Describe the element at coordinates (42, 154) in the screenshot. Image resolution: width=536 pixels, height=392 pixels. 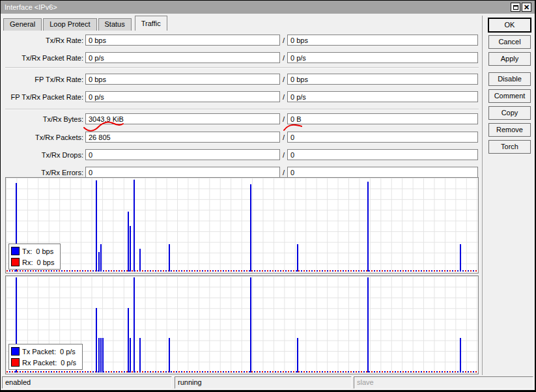
I see `txrx-drops-label: Tx/Rx Drops:` at that location.